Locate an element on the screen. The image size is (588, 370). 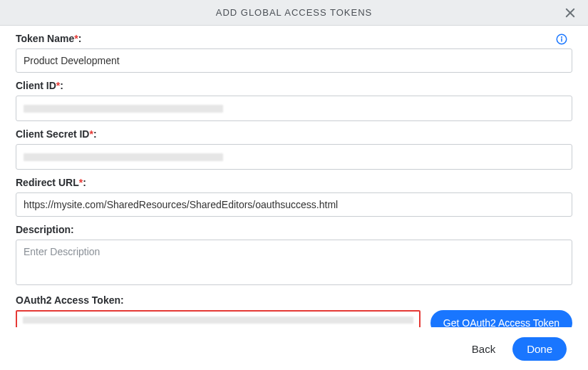
label-text: Token Name is located at coordinates (45, 38).